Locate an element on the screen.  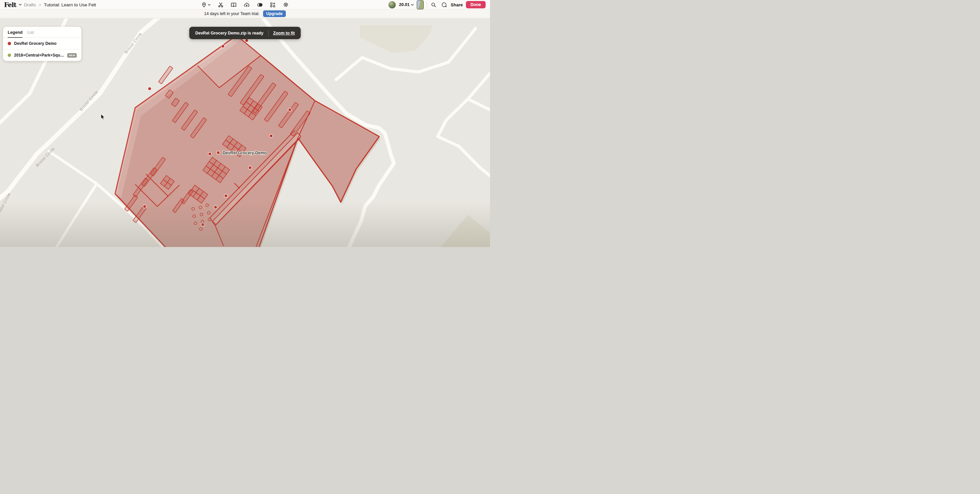
breadcrumb-drafts: Drafts is located at coordinates (30, 5).